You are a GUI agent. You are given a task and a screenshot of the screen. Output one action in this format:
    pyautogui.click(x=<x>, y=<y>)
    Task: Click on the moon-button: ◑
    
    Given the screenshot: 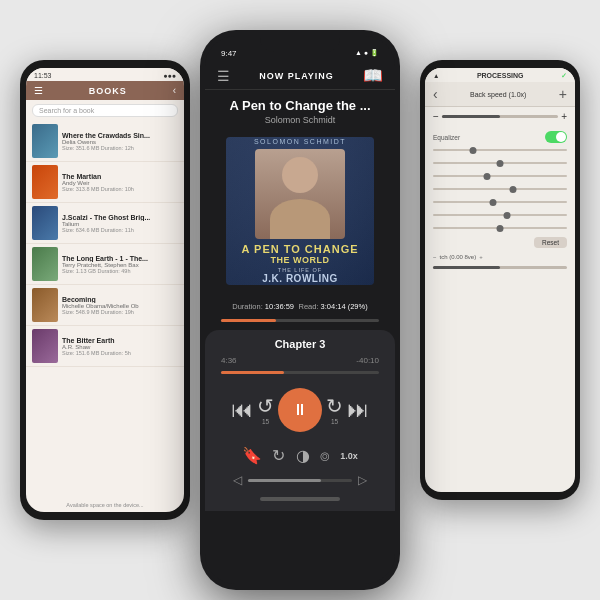 What is the action you would take?
    pyautogui.click(x=303, y=456)
    